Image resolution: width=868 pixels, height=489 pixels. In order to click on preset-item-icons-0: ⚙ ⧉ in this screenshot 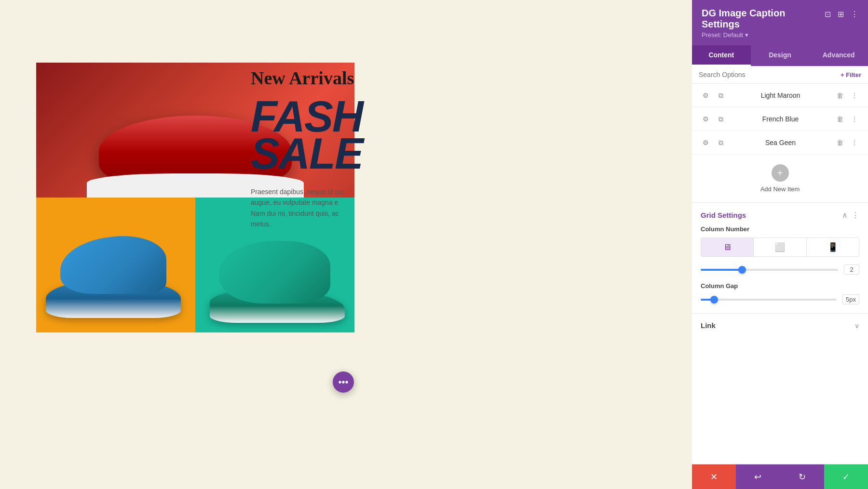, I will do `click(713, 95)`.